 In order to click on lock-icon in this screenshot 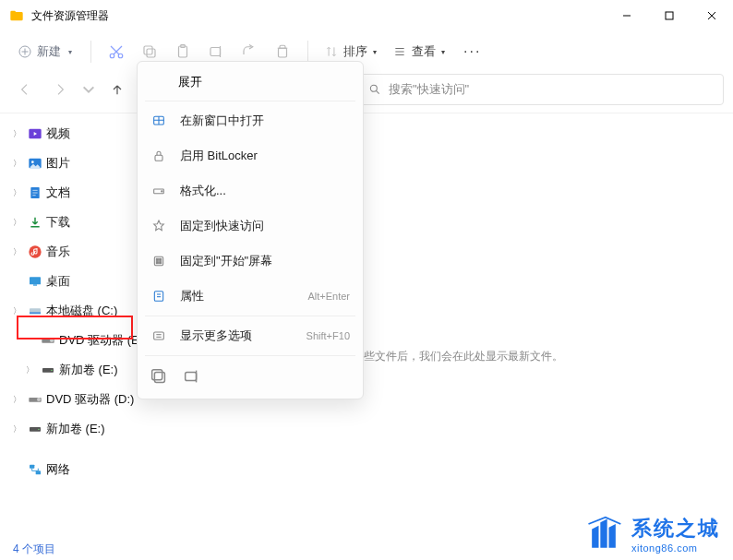, I will do `click(159, 156)`.